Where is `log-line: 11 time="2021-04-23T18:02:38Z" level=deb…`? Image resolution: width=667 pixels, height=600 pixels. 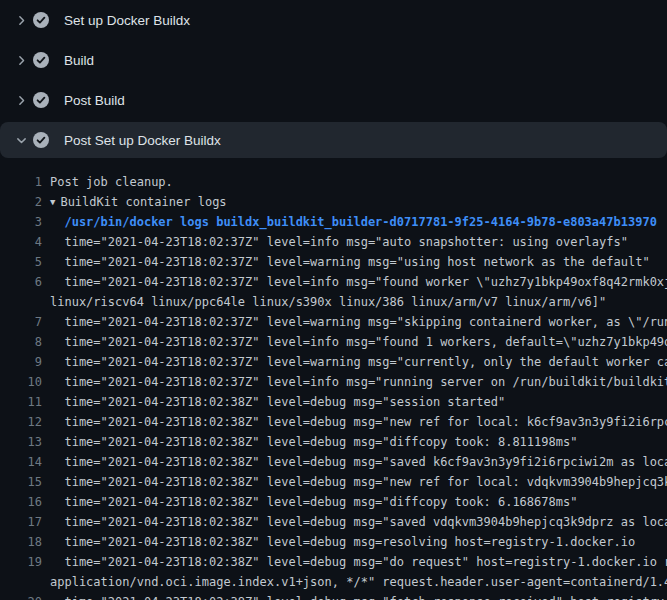 log-line: 11 time="2021-04-23T18:02:38Z" level=deb… is located at coordinates (334, 402).